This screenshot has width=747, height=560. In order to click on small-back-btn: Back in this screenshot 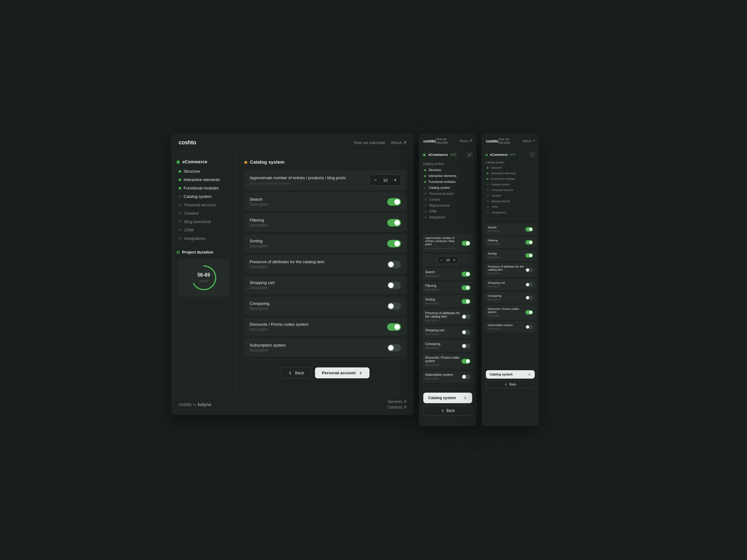, I will do `click(510, 384)`.